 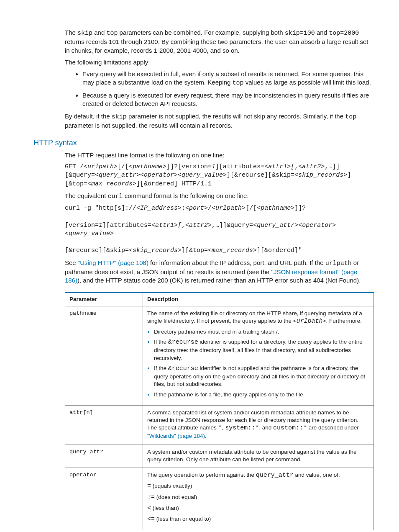 What do you see at coordinates (220, 456) in the screenshot?
I see `table-row: query_attr A system and/or custom metada…` at bounding box center [220, 456].